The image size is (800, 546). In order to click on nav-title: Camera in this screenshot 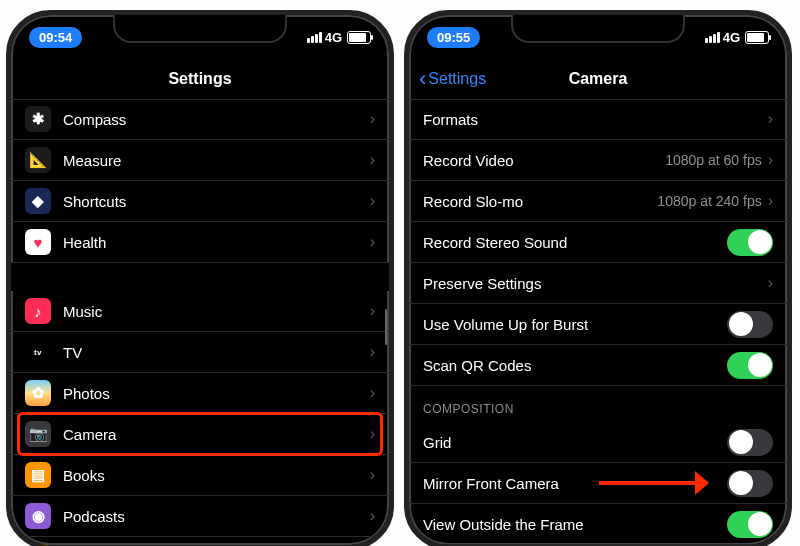, I will do `click(598, 79)`.